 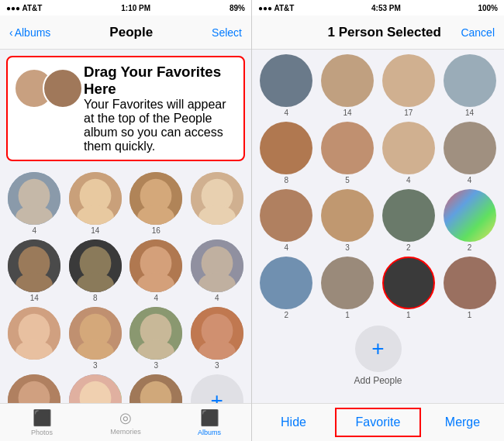 I want to click on add-people-button: + Add People, so click(x=378, y=356).